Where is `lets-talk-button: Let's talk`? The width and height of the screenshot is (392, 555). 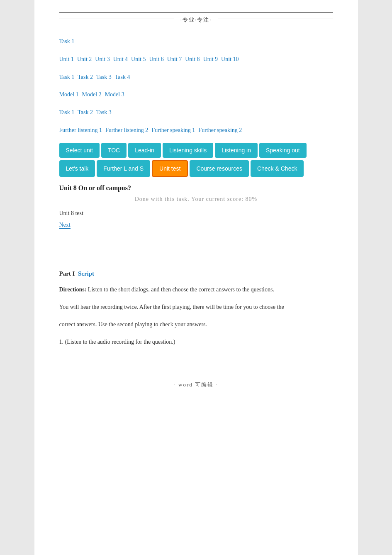 lets-talk-button: Let's talk is located at coordinates (77, 169).